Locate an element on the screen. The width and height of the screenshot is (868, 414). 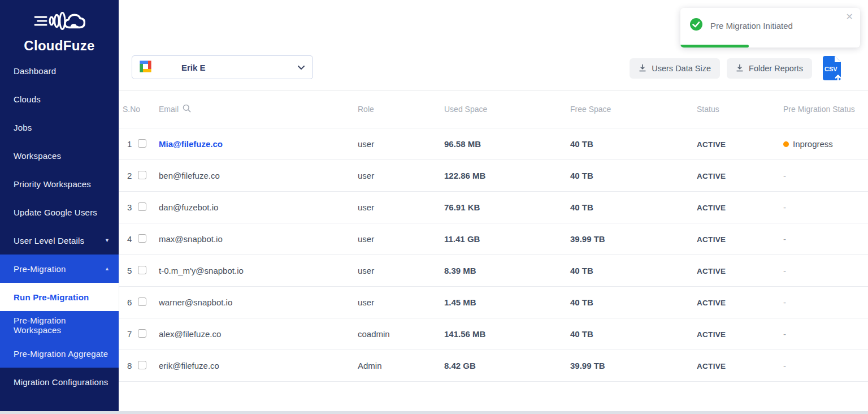
sidebar-item-clouds: Clouds is located at coordinates (59, 99).